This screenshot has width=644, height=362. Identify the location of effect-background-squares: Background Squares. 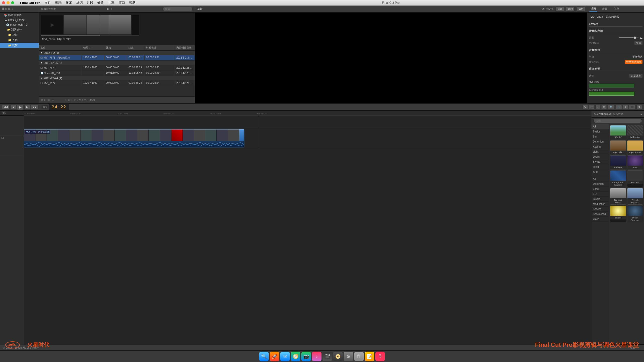
(618, 179).